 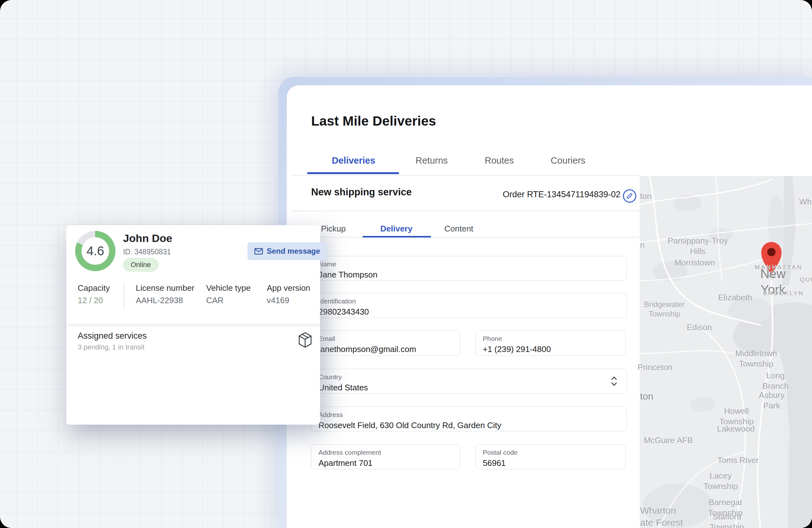 I want to click on assigned-services-title: Assigned services, so click(x=112, y=336).